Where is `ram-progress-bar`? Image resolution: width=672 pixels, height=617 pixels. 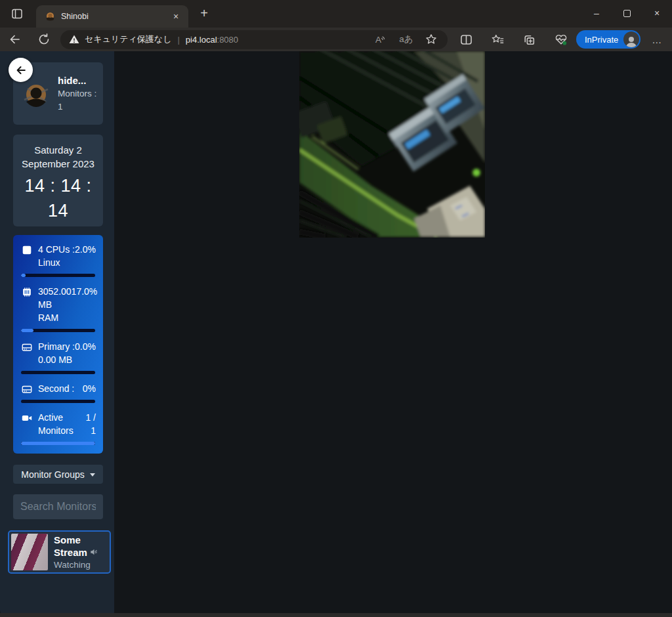 ram-progress-bar is located at coordinates (58, 331).